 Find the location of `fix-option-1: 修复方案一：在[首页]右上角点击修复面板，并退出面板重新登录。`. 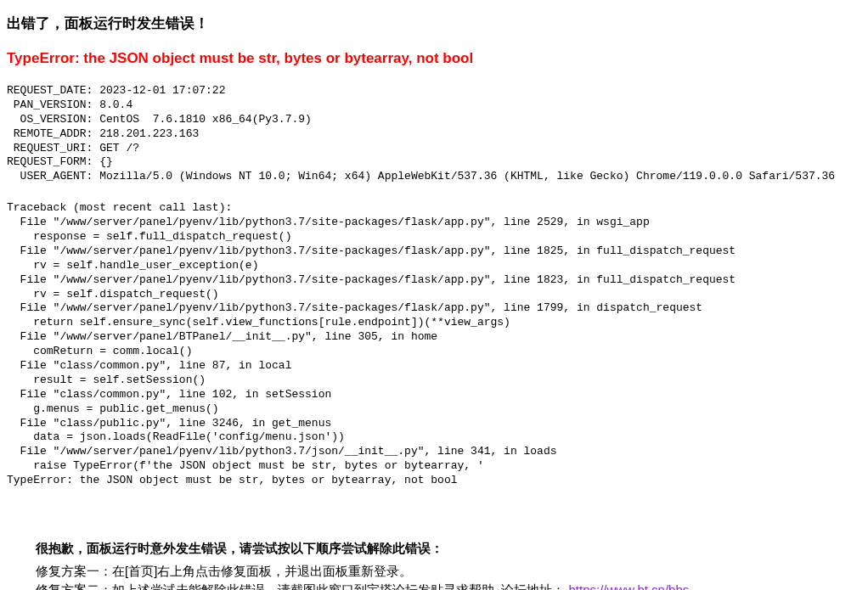

fix-option-1: 修复方案一：在[首页]右上角点击修复面板，并退出面板重新登录。 is located at coordinates (448, 572).